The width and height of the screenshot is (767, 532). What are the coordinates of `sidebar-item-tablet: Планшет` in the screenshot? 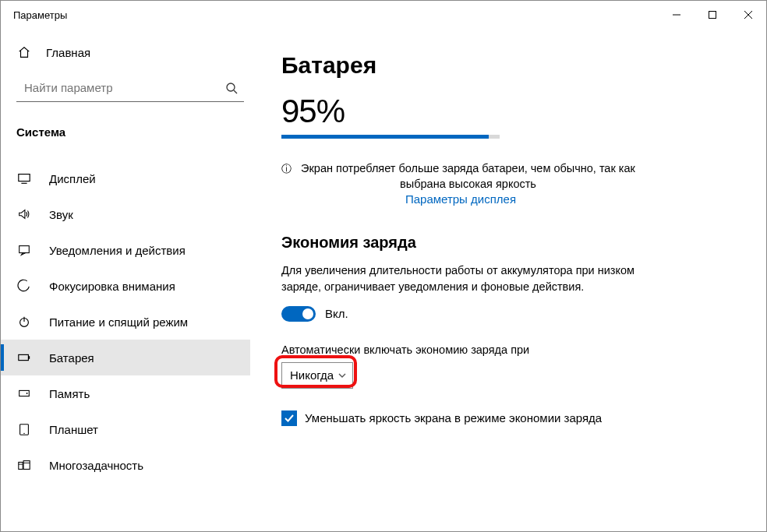 It's located at (125, 429).